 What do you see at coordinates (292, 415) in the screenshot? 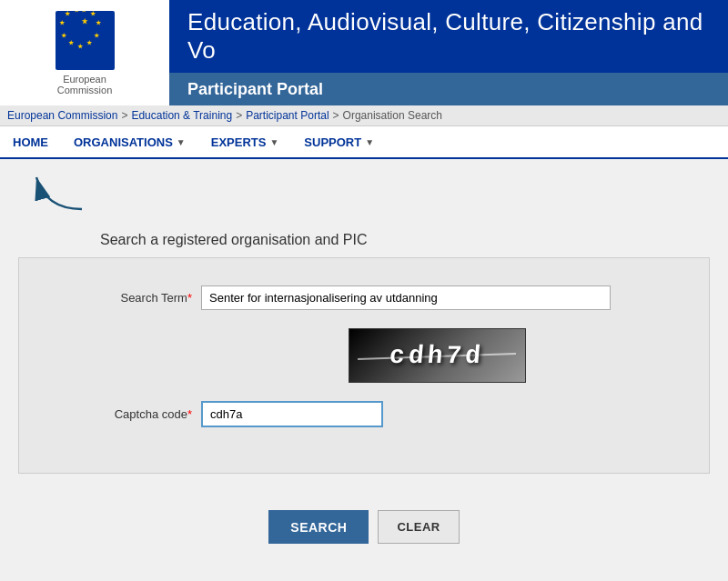
I see `captcha-code-input` at bounding box center [292, 415].